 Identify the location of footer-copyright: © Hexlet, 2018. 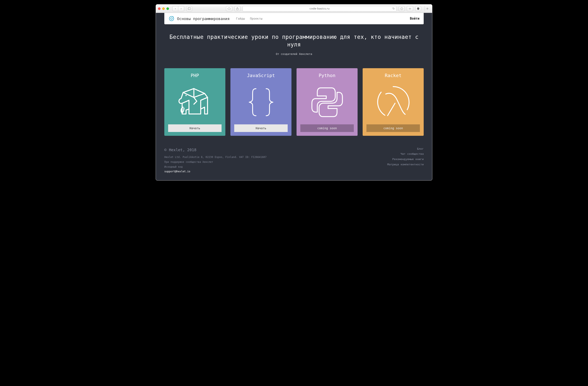
(276, 150).